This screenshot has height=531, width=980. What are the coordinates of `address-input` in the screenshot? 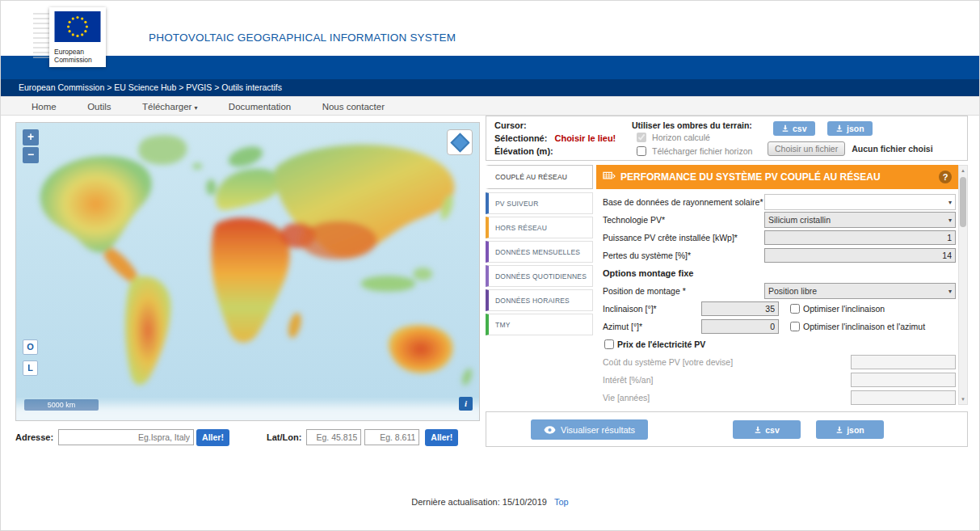 It's located at (126, 437).